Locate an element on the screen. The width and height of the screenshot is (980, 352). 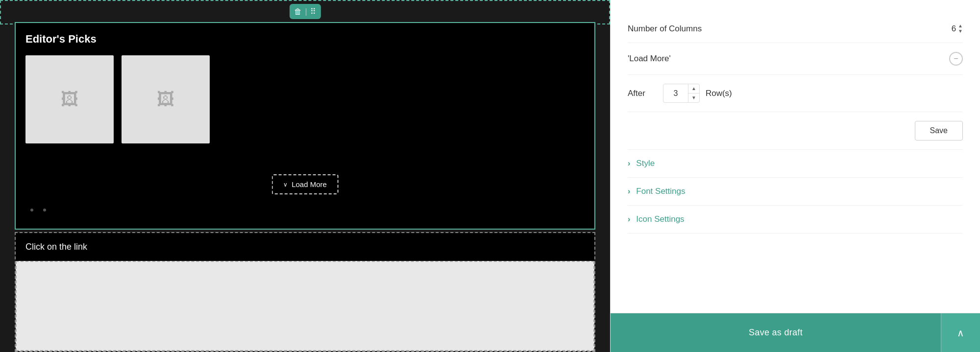
expand-icon: ∧ is located at coordinates (960, 333).